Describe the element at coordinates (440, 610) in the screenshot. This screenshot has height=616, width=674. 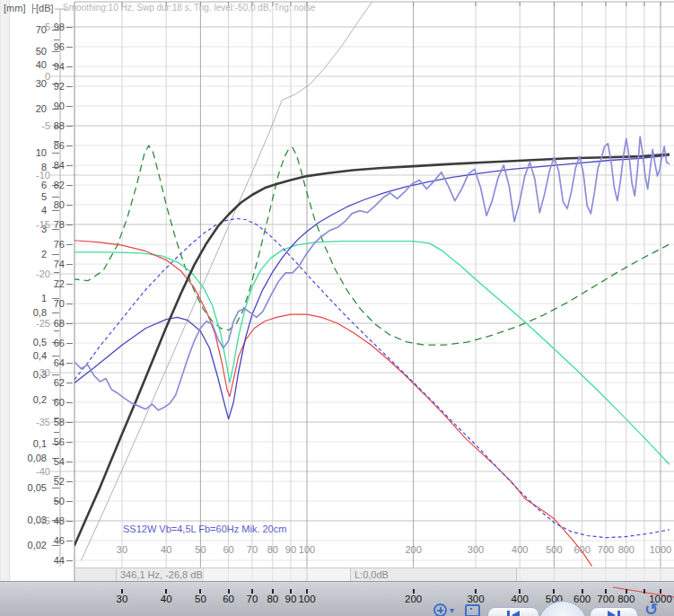
I see `zoom-icon` at that location.